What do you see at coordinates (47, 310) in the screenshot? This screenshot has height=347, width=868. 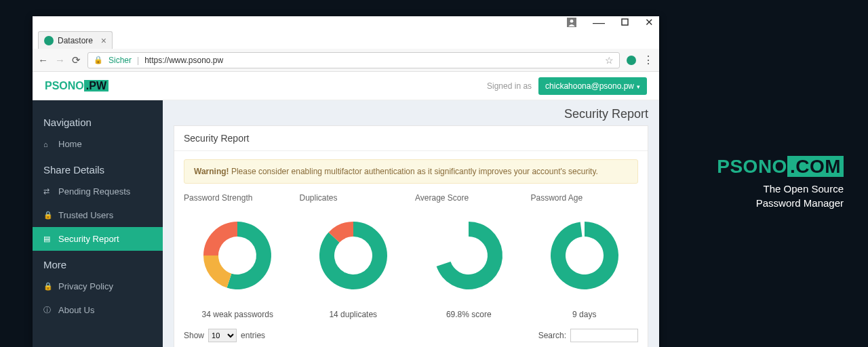 I see `info-icon: ⓘ` at bounding box center [47, 310].